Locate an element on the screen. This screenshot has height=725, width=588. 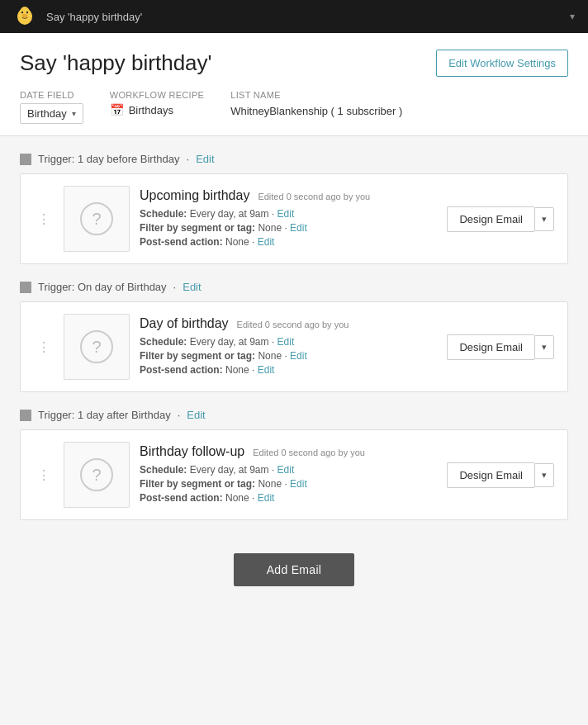
email-thumbnail-3: ? is located at coordinates (97, 475).